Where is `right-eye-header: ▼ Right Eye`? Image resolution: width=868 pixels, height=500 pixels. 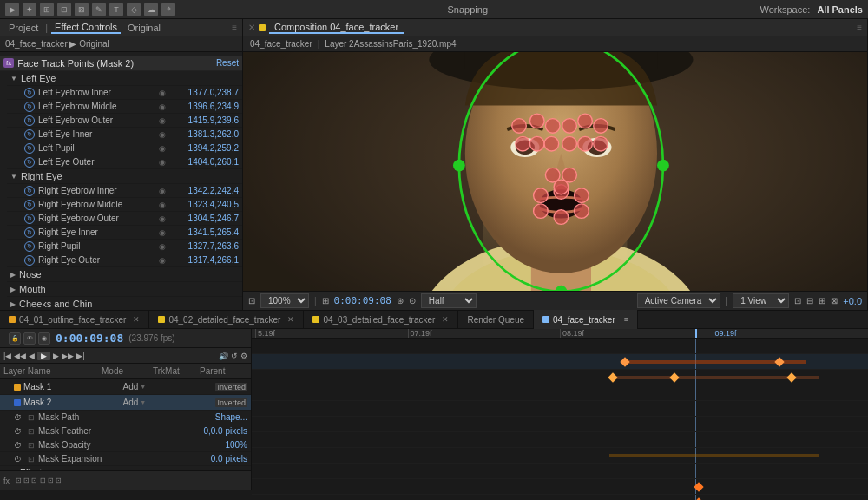
right-eye-header: ▼ Right Eye is located at coordinates (125, 177).